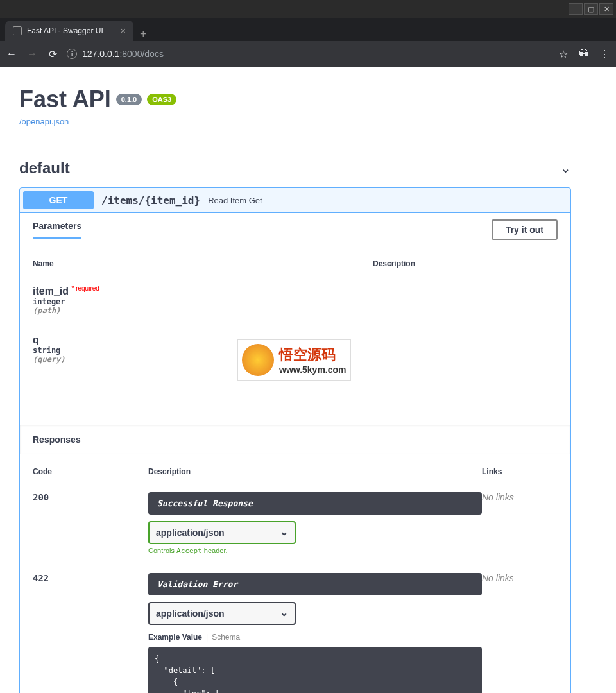 This screenshot has width=616, height=693. Describe the element at coordinates (313, 370) in the screenshot. I see `watermark-url: www.5kym.com` at that location.